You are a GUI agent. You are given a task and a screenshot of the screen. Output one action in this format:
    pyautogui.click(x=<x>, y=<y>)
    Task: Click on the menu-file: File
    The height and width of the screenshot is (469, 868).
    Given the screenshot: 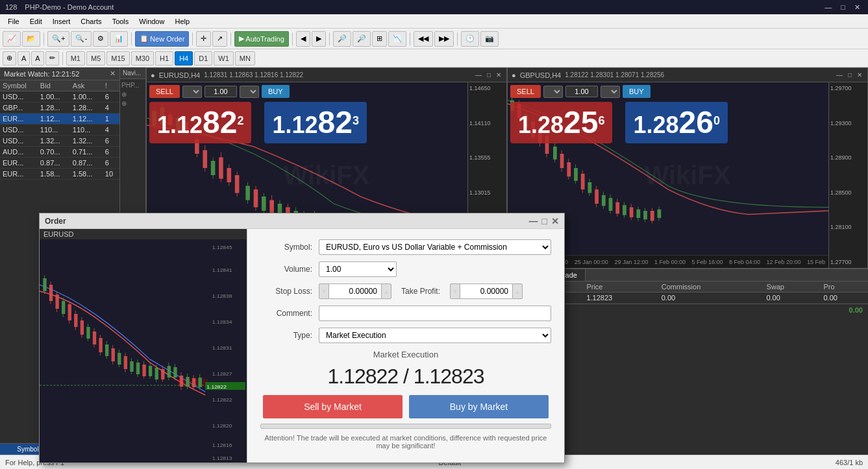 What is the action you would take?
    pyautogui.click(x=14, y=21)
    